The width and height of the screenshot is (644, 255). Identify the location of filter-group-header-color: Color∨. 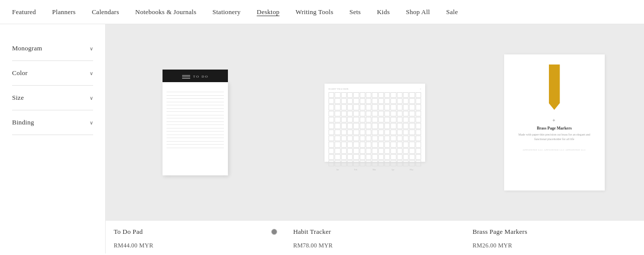
(52, 73).